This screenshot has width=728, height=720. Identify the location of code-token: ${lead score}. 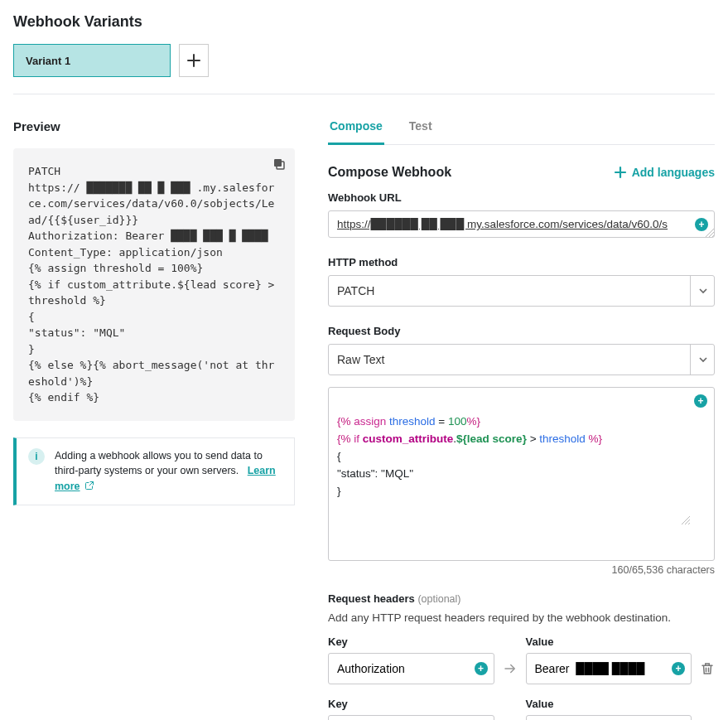
(492, 439).